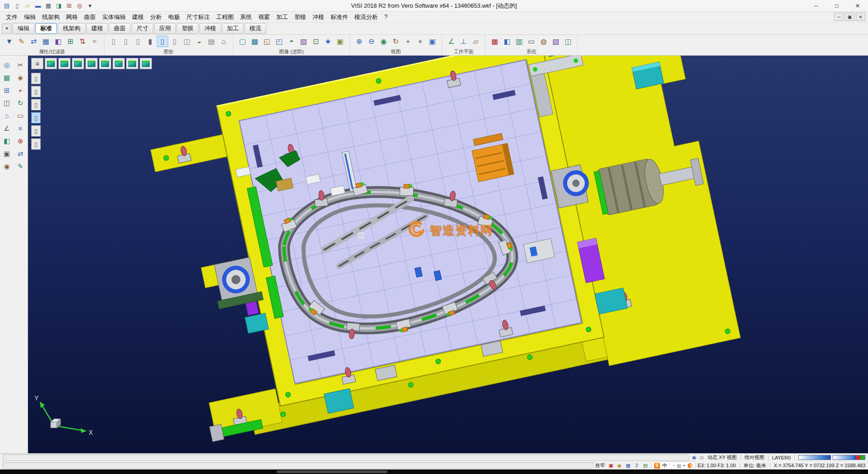  I want to click on menu-item: 冲模, so click(318, 17).